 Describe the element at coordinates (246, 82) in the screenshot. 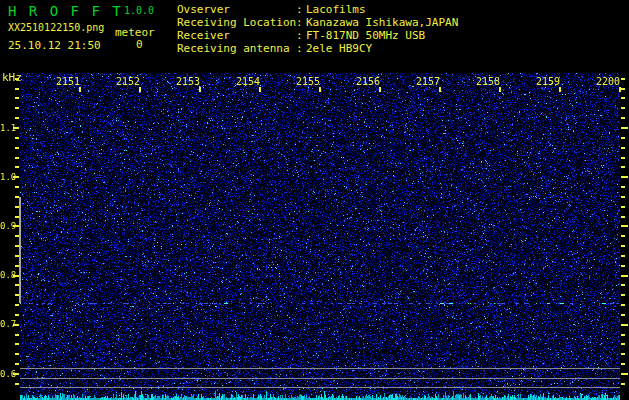

I see `time-tick-label: 2154` at that location.